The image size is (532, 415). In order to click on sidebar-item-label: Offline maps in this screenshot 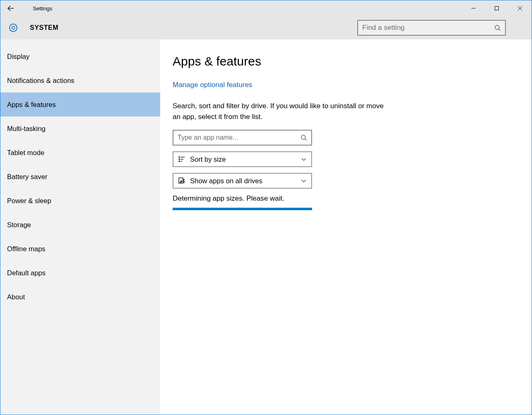, I will do `click(26, 249)`.